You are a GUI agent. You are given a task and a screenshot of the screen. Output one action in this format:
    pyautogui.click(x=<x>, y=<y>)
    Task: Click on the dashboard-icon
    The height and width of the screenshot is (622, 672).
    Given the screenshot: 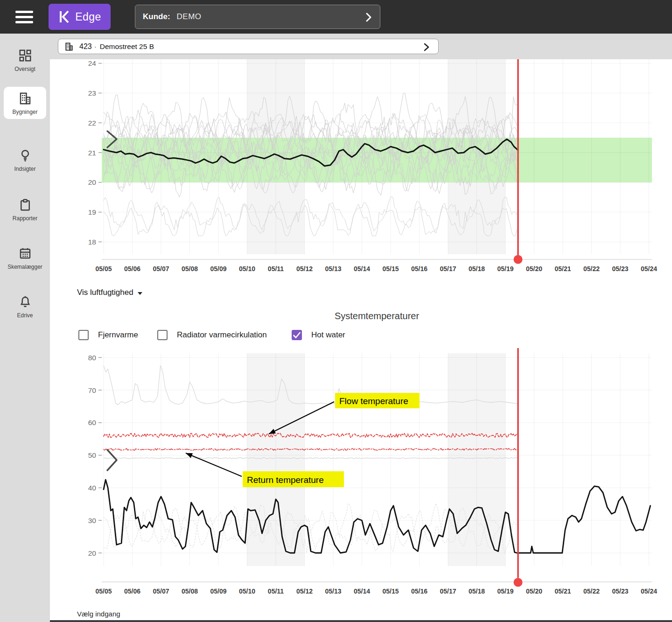 What is the action you would take?
    pyautogui.click(x=25, y=56)
    